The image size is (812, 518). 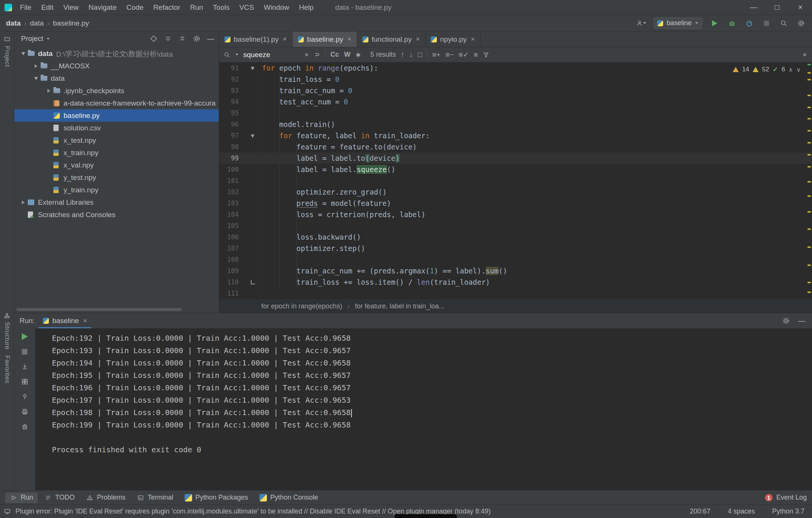 I want to click on match-case-toggle: Cc, so click(x=335, y=55).